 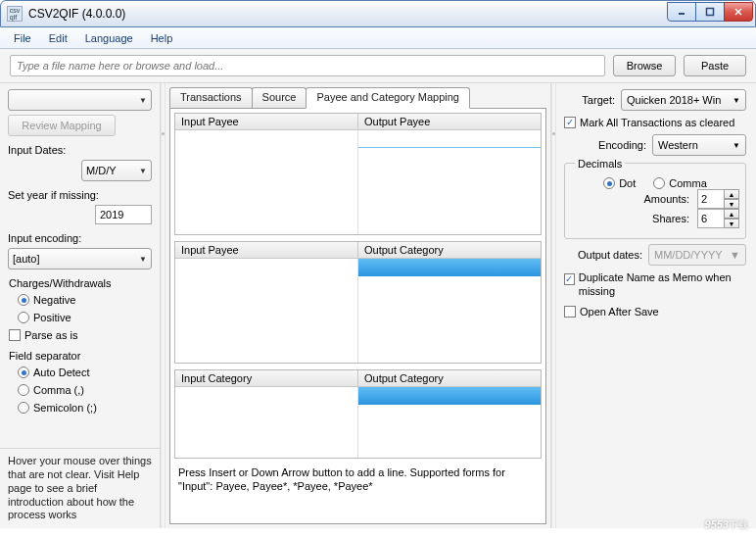 What do you see at coordinates (671, 219) in the screenshot?
I see `shares-label: Shares:` at bounding box center [671, 219].